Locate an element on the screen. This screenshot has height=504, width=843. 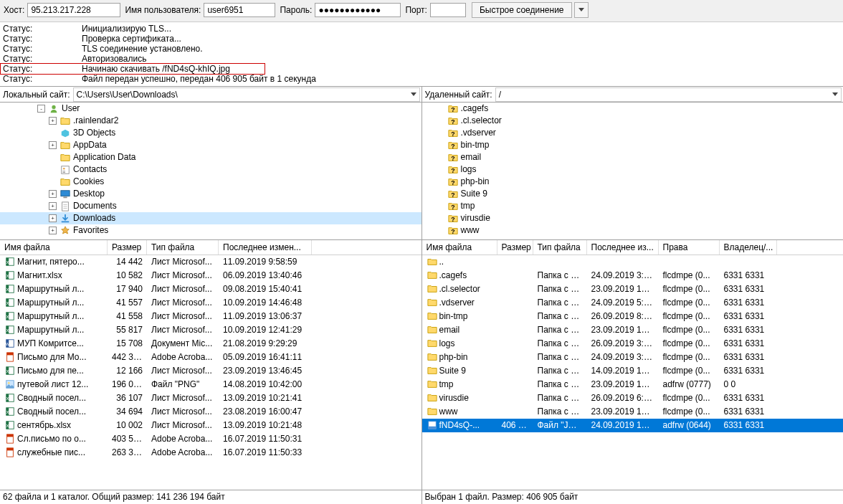
quickconnect-dropdown is located at coordinates (581, 10).